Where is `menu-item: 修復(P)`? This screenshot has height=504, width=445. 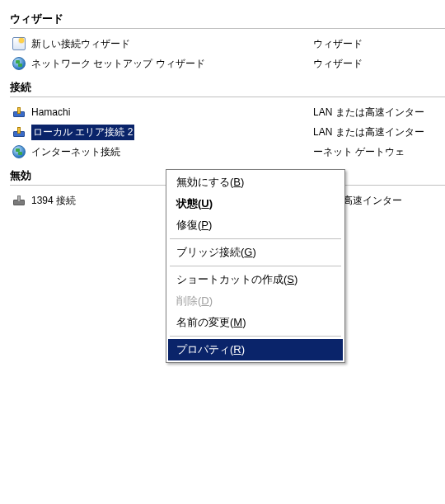
menu-item: 修復(P) is located at coordinates (255, 225).